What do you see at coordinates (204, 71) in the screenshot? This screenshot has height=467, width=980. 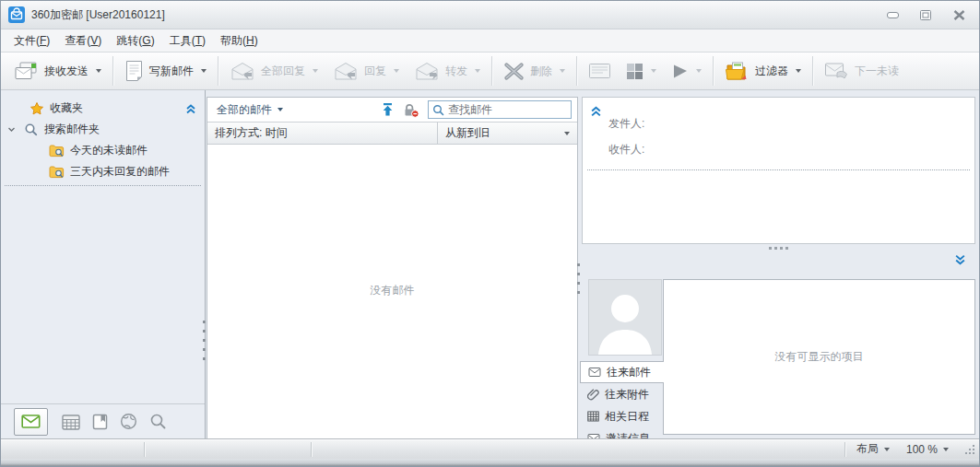 I see `compose-dropdown` at bounding box center [204, 71].